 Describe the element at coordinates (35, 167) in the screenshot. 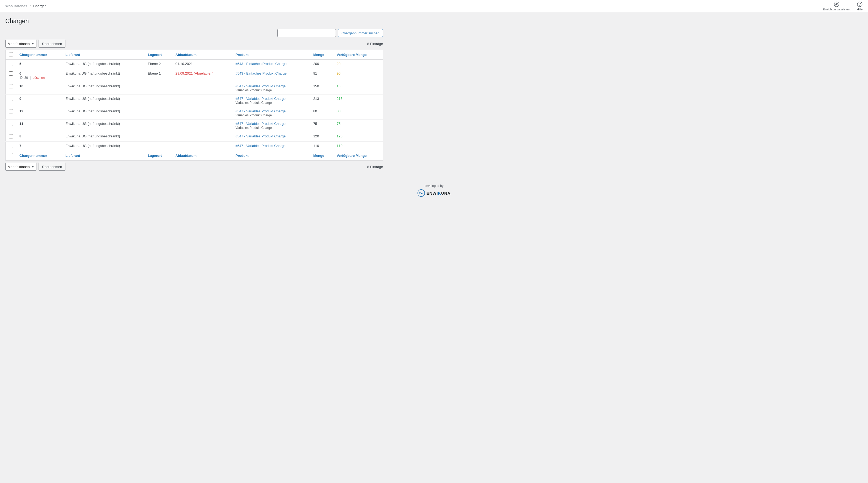

I see `bottom-toolbar-left: Mehrfaktionen Löschen Übernehmen` at that location.